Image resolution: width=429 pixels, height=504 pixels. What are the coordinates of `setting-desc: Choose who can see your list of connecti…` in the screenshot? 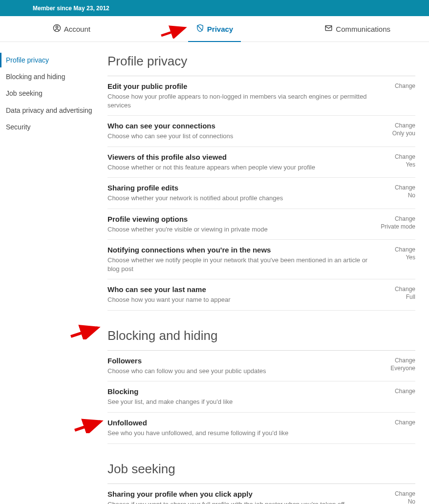 It's located at (238, 136).